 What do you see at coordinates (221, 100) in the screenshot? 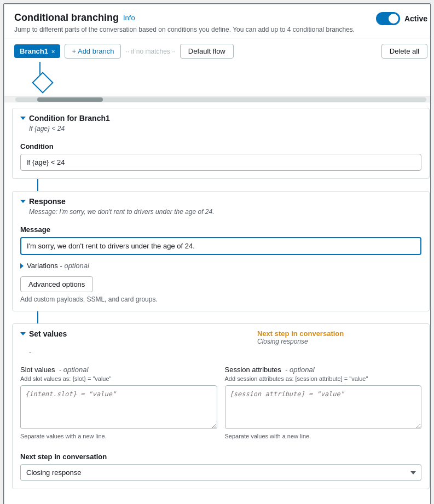
I see `scrollbar-track` at bounding box center [221, 100].